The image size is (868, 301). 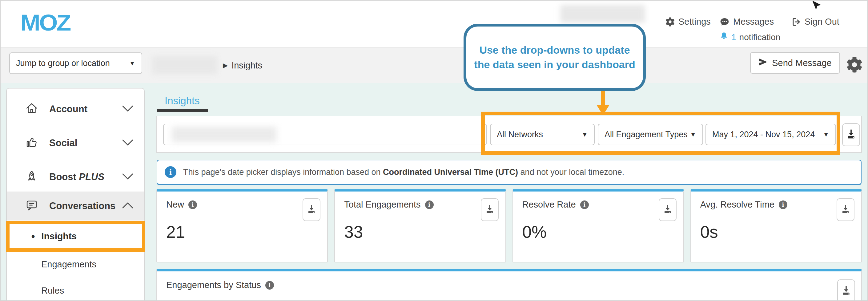 I want to click on active-tab-underline, so click(x=183, y=111).